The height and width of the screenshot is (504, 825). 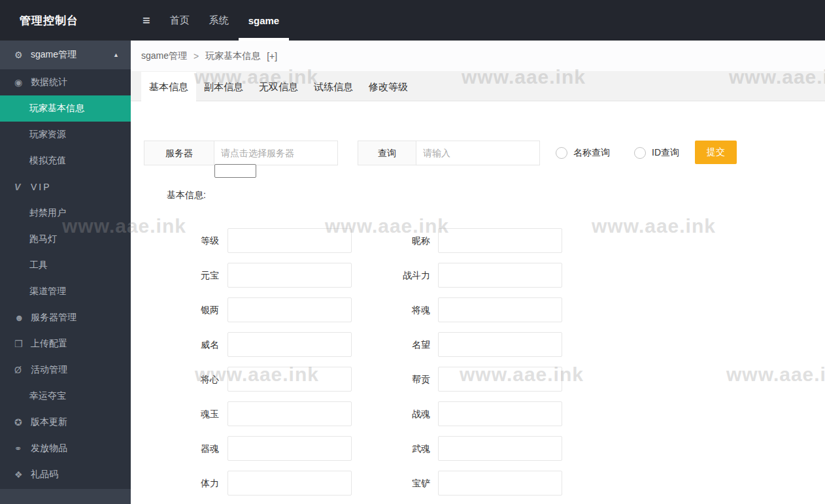 What do you see at coordinates (65, 213) in the screenshot?
I see `sidebar-item-ban-users: 封禁用户` at bounding box center [65, 213].